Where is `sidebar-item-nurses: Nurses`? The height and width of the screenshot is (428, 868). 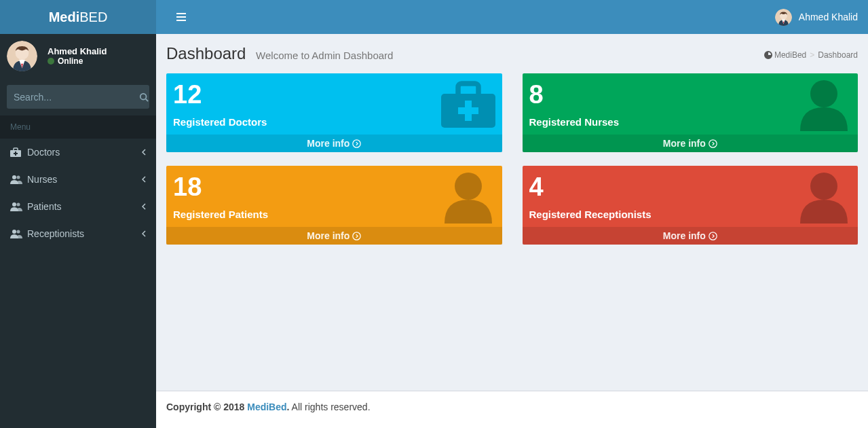
sidebar-item-nurses: Nurses is located at coordinates (78, 179).